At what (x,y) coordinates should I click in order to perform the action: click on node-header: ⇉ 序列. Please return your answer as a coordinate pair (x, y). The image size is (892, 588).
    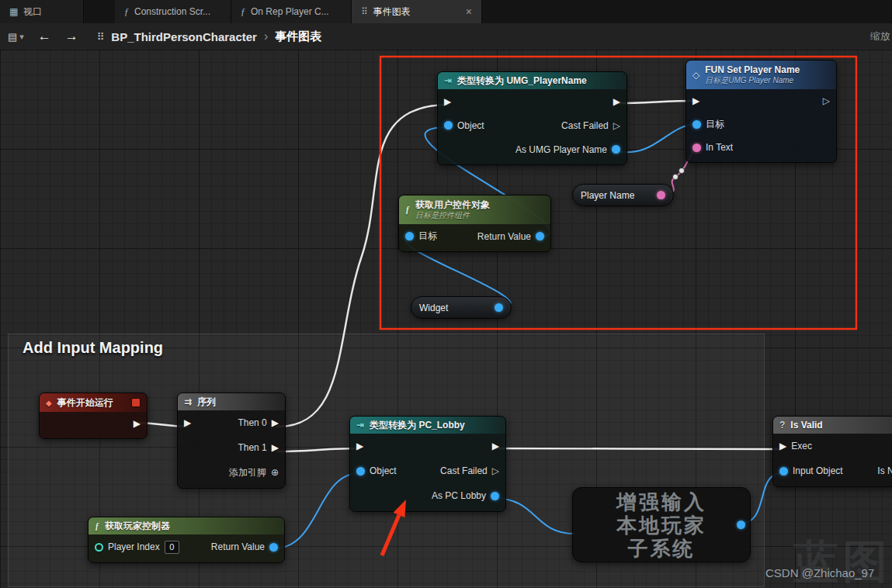
    Looking at the image, I should click on (231, 402).